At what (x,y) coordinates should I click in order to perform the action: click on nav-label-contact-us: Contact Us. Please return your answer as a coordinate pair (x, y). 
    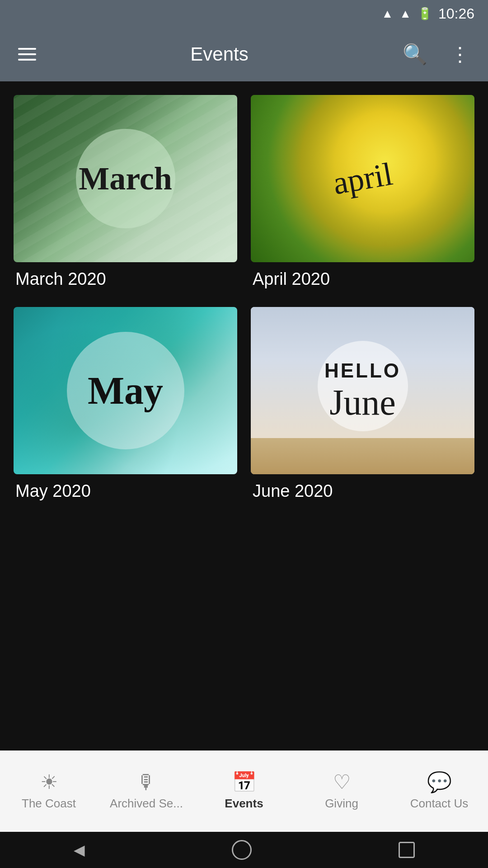
    Looking at the image, I should click on (439, 804).